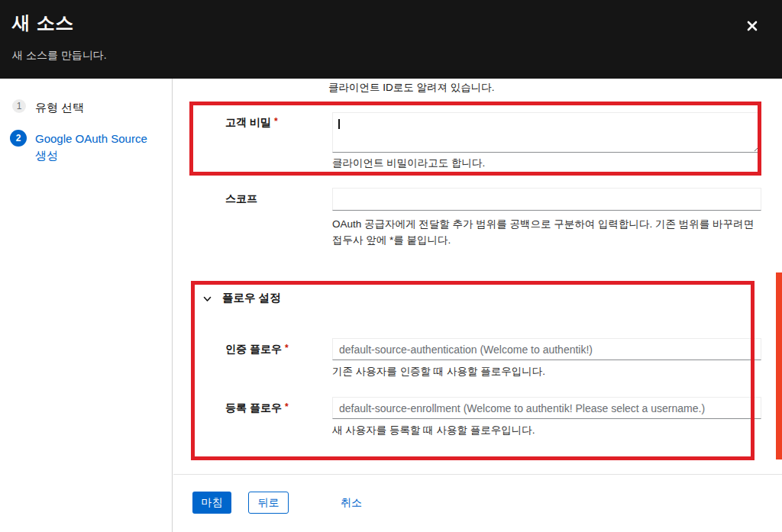 Image resolution: width=782 pixels, height=532 pixels. What do you see at coordinates (752, 27) in the screenshot?
I see `close-button` at bounding box center [752, 27].